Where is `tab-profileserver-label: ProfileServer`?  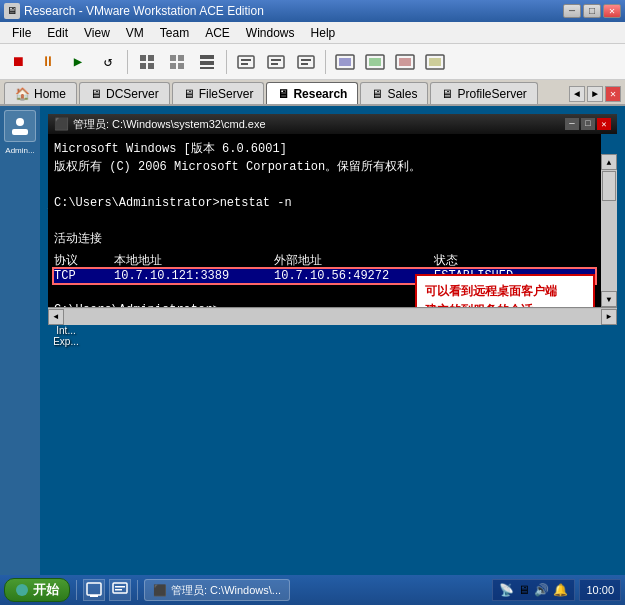 tab-profileserver-label: ProfileServer is located at coordinates (492, 94).